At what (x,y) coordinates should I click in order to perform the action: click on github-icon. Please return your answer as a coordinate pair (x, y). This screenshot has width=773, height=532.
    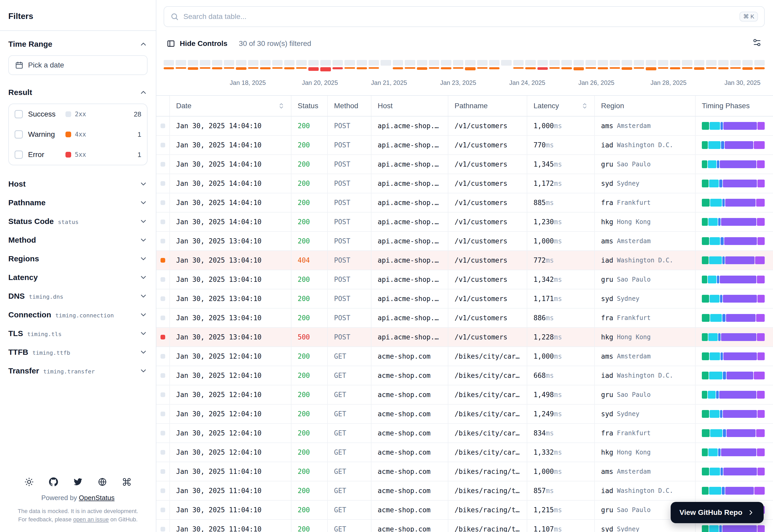
    Looking at the image, I should click on (53, 482).